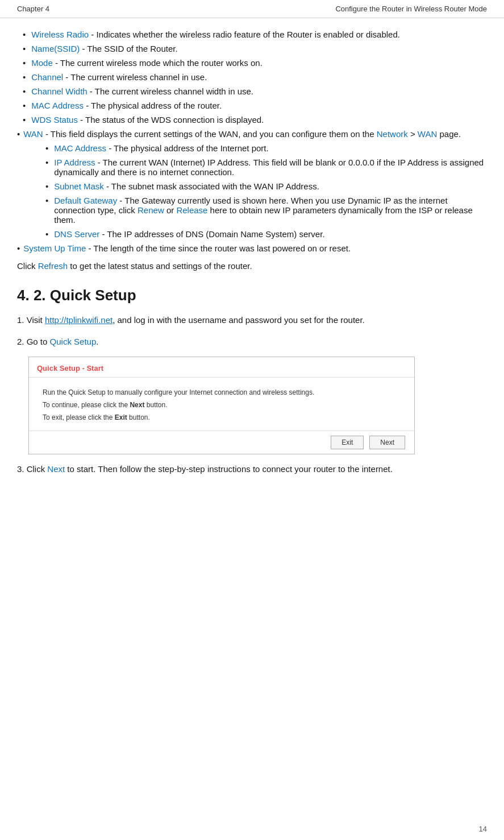  I want to click on term-next: Next, so click(56, 469).